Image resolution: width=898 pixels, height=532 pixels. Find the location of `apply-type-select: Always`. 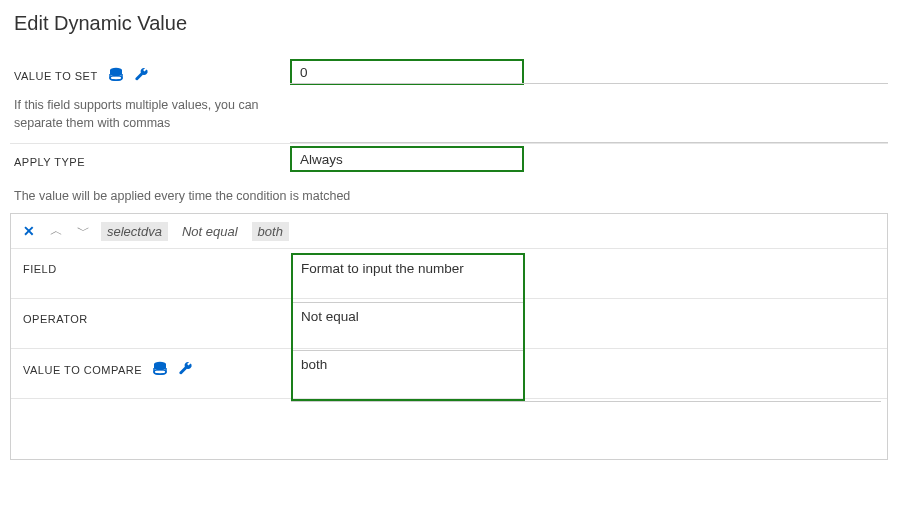

apply-type-select: Always is located at coordinates (407, 159).